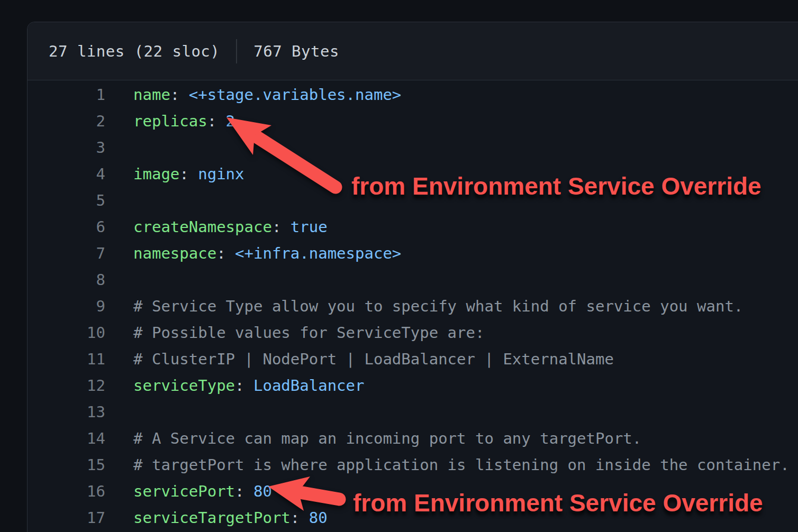 This screenshot has width=798, height=532. What do you see at coordinates (413, 121) in the screenshot?
I see `code-line: 2 replicas: 2` at bounding box center [413, 121].